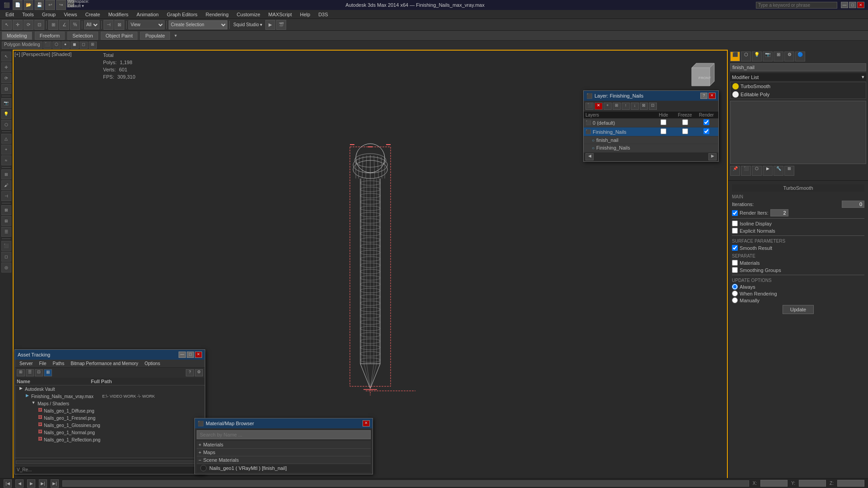  What do you see at coordinates (66, 45) in the screenshot?
I see `sub-btn3: ●` at bounding box center [66, 45].